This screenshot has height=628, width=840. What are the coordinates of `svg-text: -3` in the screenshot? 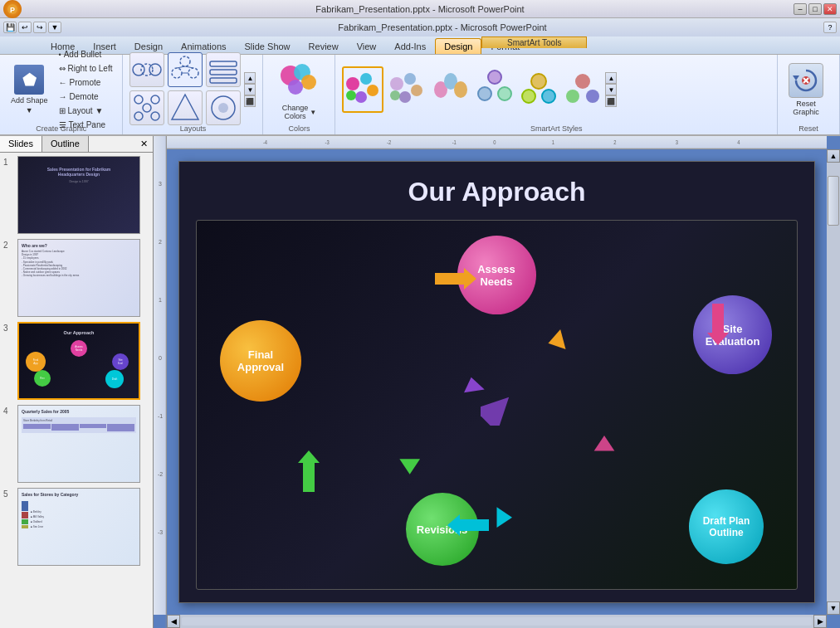 It's located at (160, 533).